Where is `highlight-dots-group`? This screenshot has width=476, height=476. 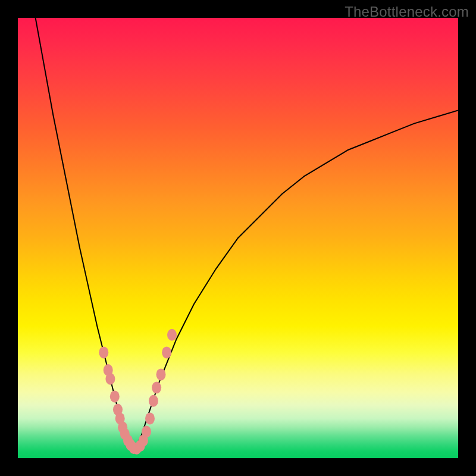
highlight-dots-group is located at coordinates (138, 392).